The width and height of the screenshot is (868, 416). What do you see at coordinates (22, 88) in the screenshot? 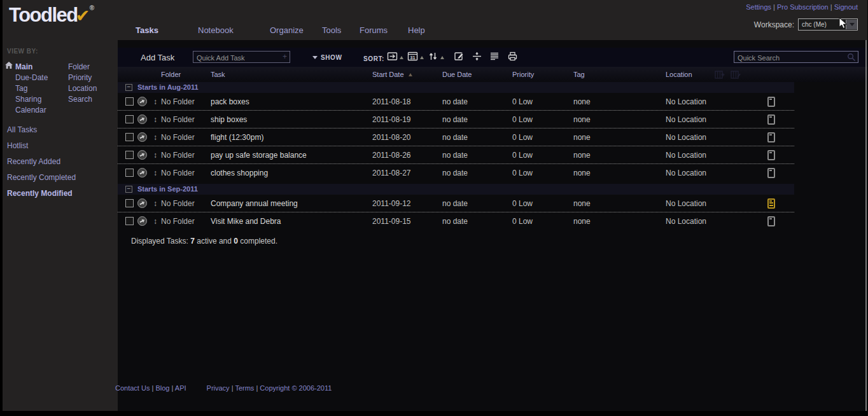
I see `sidebar-item-tag: Tag` at bounding box center [22, 88].